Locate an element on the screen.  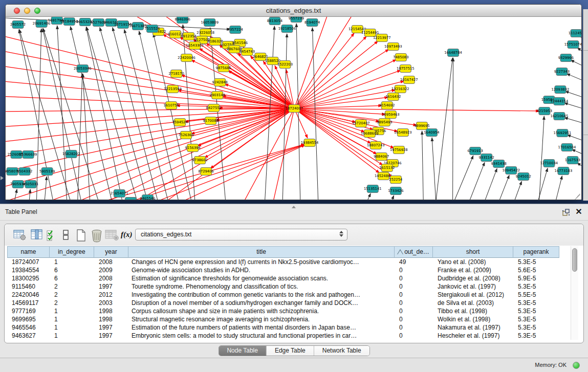
network-node: 9154692 is located at coordinates (387, 105).